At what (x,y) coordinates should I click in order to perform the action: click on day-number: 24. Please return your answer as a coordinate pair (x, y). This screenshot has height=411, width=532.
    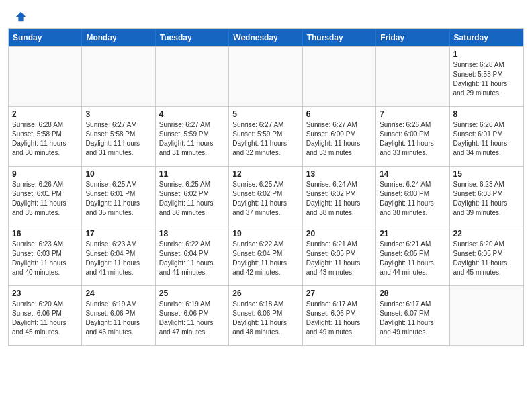
    Looking at the image, I should click on (118, 293).